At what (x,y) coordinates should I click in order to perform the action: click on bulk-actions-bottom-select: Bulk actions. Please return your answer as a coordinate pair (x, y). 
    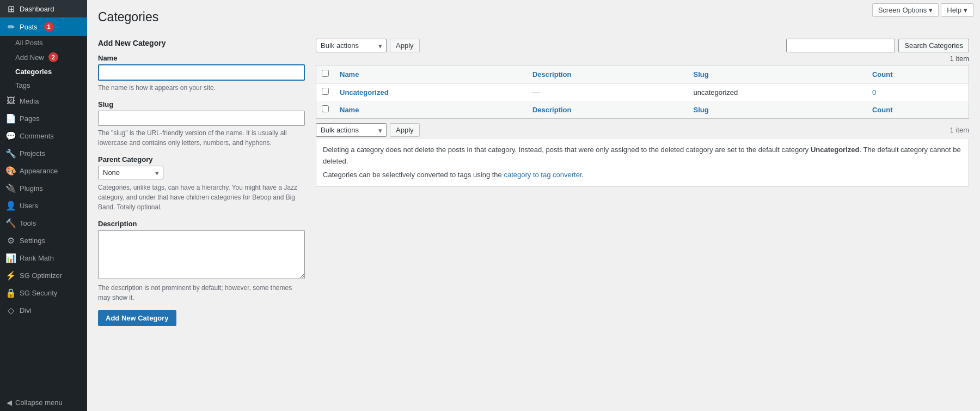
    Looking at the image, I should click on (351, 130).